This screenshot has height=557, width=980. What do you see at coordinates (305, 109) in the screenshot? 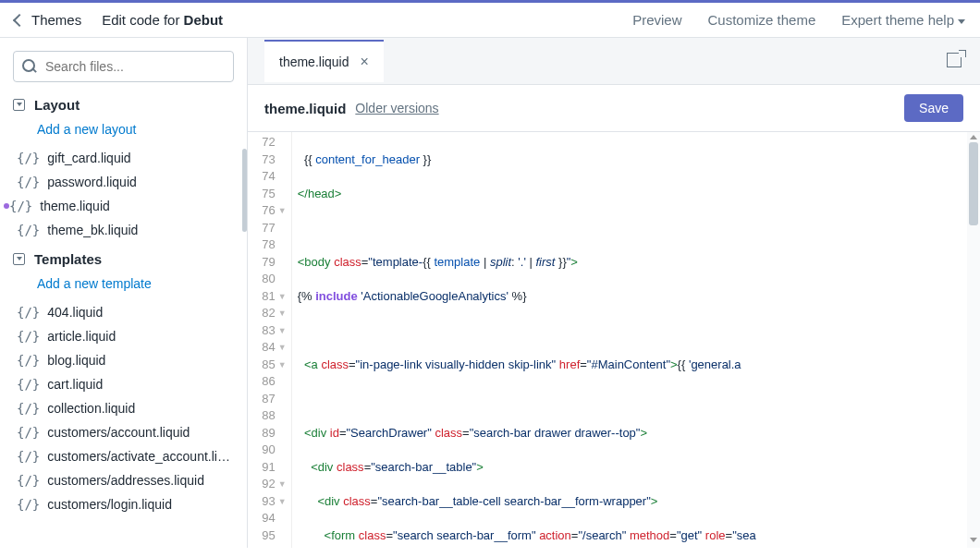
I see `file-name-header: theme.liquid` at bounding box center [305, 109].